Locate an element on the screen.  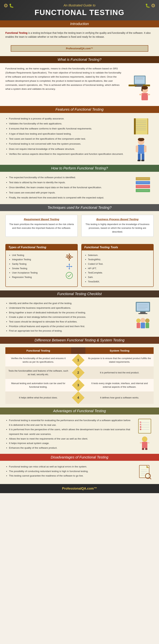
table-row: Manual testing and automation tools can … is located at coordinates (80, 385).